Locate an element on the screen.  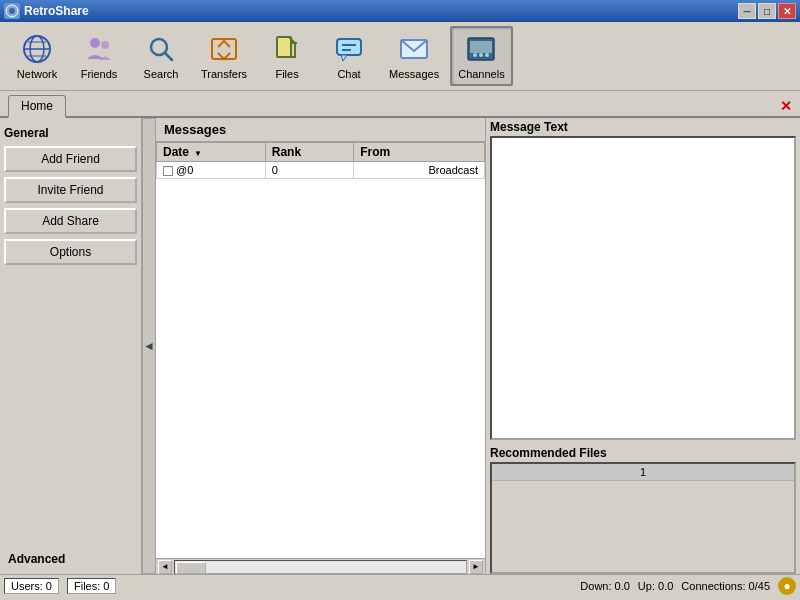
toolbar-label-friends: Friends is located at coordinates (100, 74).